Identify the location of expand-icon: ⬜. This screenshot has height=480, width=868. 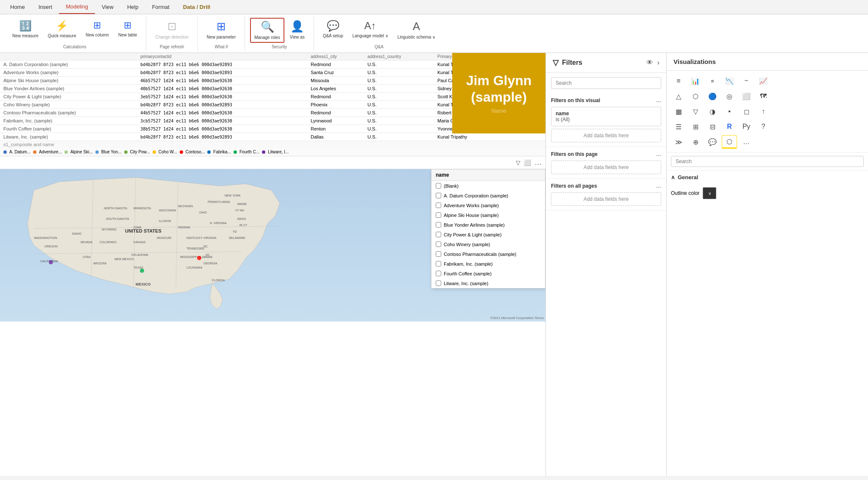
(527, 163).